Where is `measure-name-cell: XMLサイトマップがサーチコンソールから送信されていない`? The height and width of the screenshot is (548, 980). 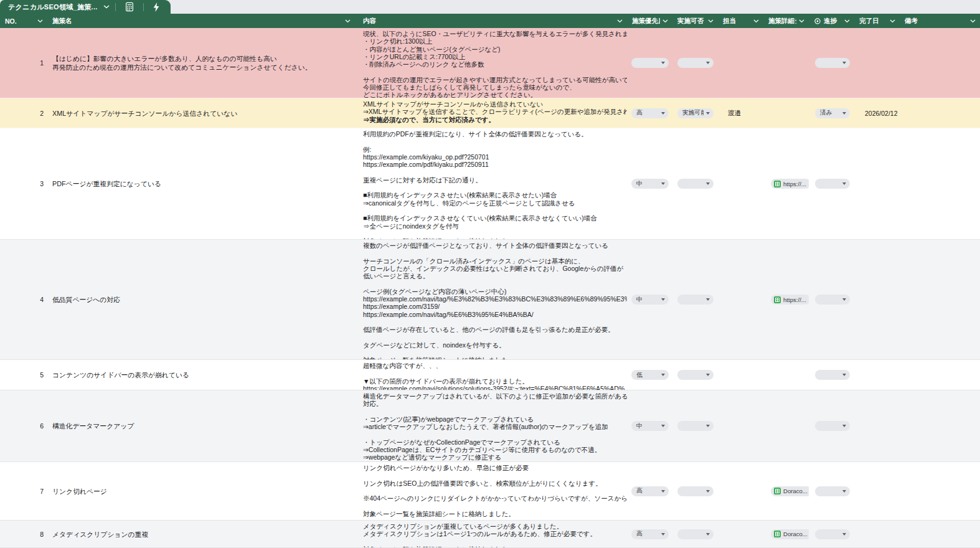 measure-name-cell: XMLサイトマップがサーチコンソールから送信されていない is located at coordinates (201, 113).